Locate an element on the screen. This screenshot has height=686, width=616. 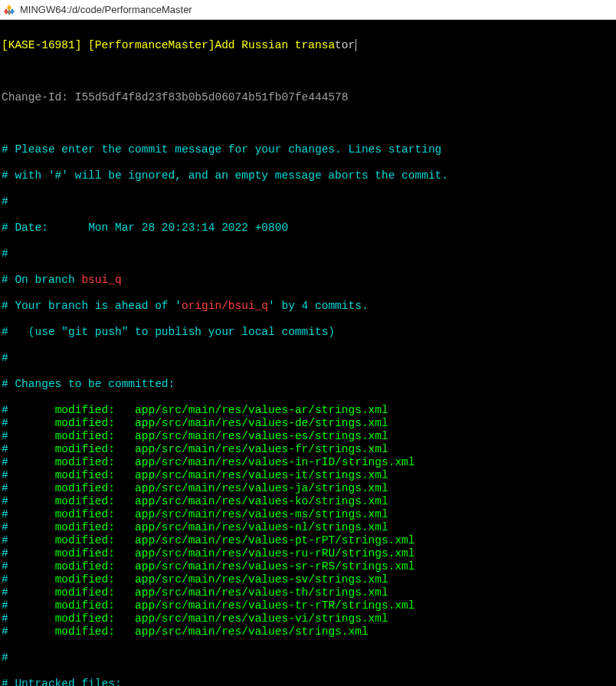
modified-file-line: # modified: app/src/main/res/values-ms/s… is located at coordinates (308, 515).